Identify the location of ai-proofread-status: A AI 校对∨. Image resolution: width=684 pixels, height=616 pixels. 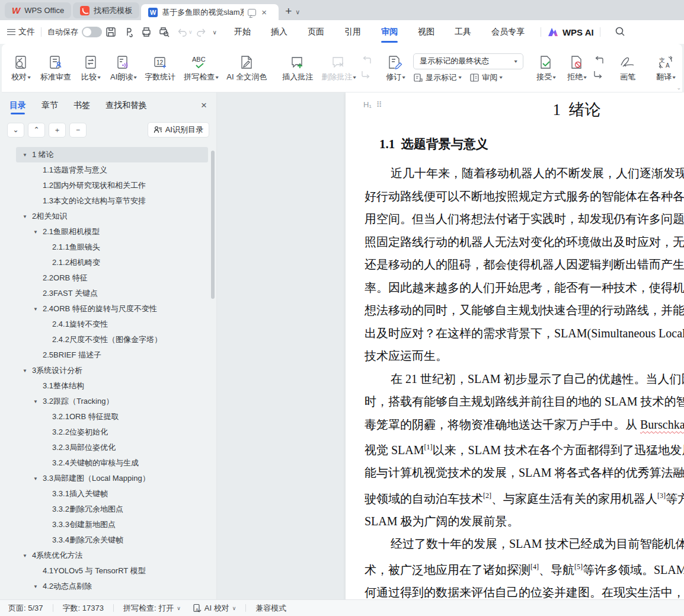
(215, 608).